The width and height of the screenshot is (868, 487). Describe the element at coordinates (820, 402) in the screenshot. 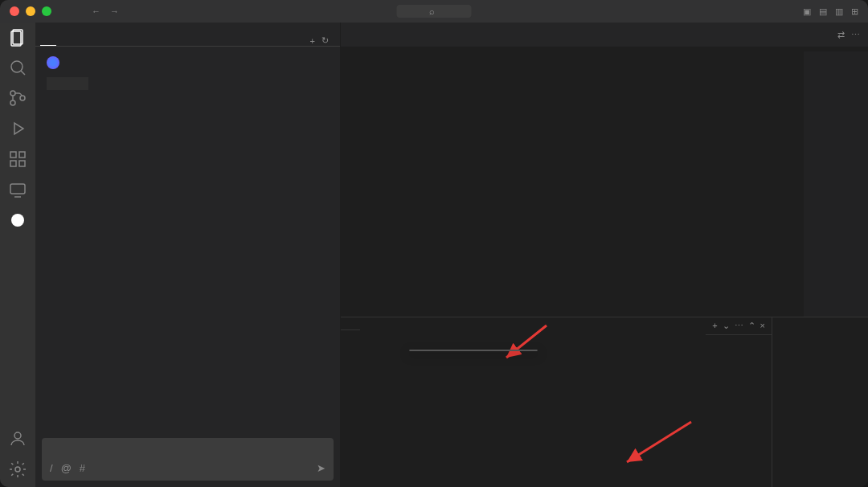

I see `terminal-list` at that location.